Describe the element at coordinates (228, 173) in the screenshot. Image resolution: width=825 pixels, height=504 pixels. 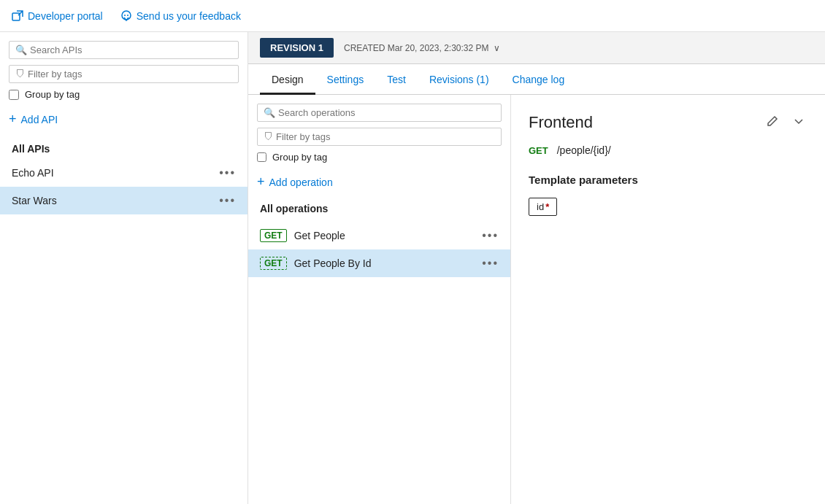
I see `echo-api-dots: •••` at that location.